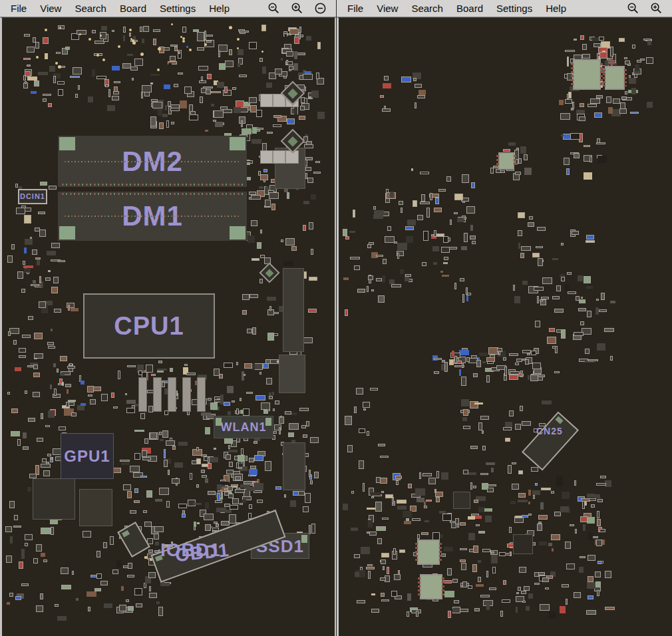  Describe the element at coordinates (321, 8) in the screenshot. I see `collapse-icon` at that location.